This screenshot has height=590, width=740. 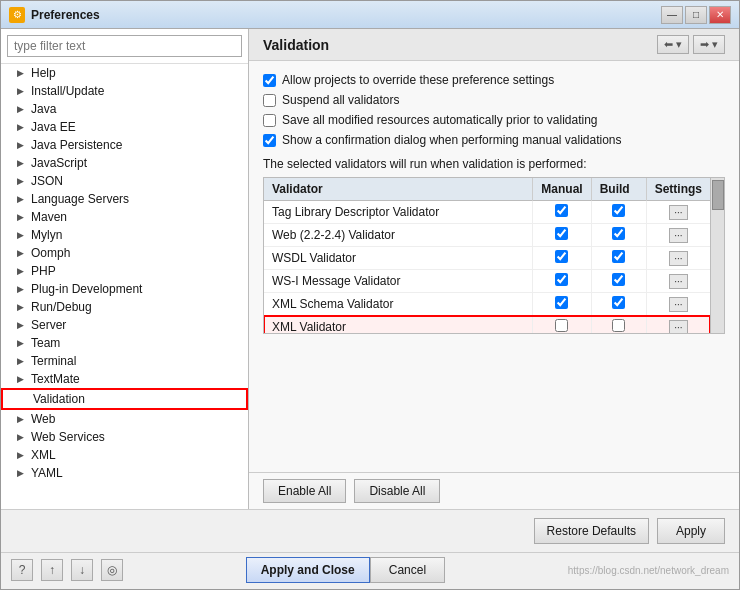 What do you see at coordinates (270, 80) in the screenshot?
I see `checkbox-allow-override` at bounding box center [270, 80].